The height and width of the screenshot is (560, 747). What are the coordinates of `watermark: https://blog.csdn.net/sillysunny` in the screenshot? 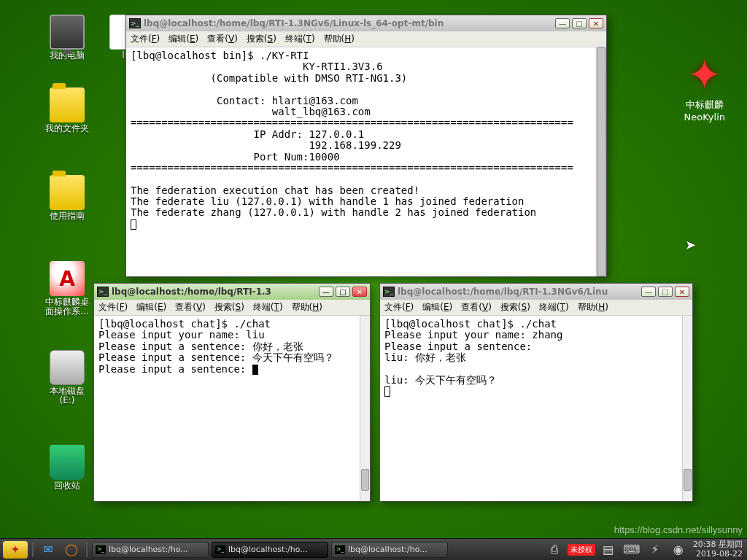 It's located at (678, 529).